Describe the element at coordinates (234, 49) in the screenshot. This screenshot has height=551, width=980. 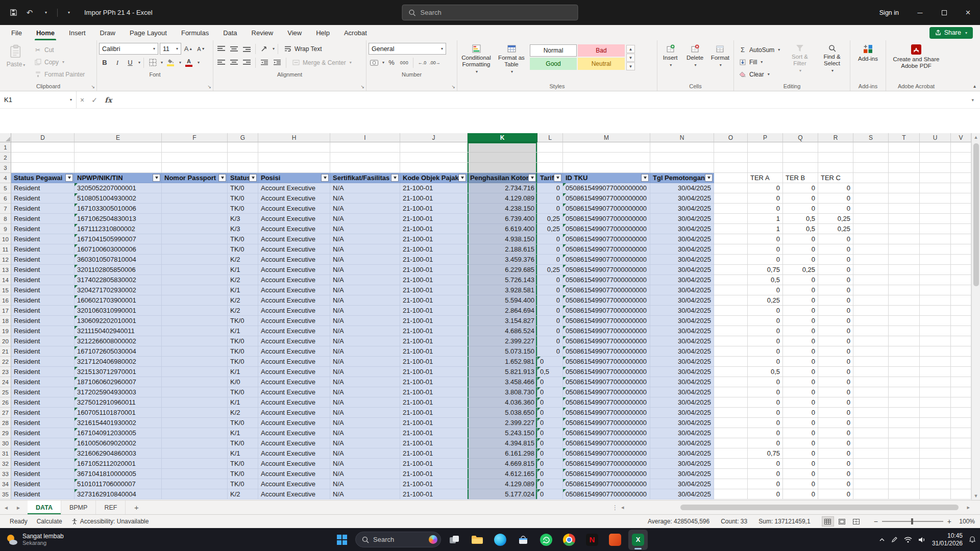
I see `align-middle-icon` at that location.